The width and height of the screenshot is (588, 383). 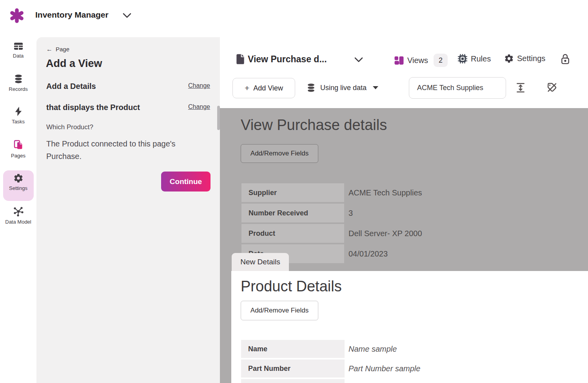 I want to click on tab-rules: Rules, so click(x=474, y=59).